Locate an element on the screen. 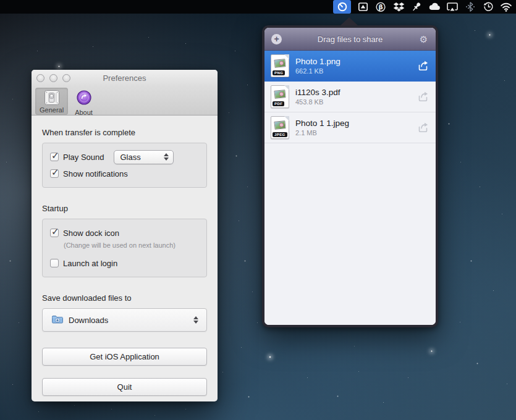  beta-icon: β is located at coordinates (381, 7).